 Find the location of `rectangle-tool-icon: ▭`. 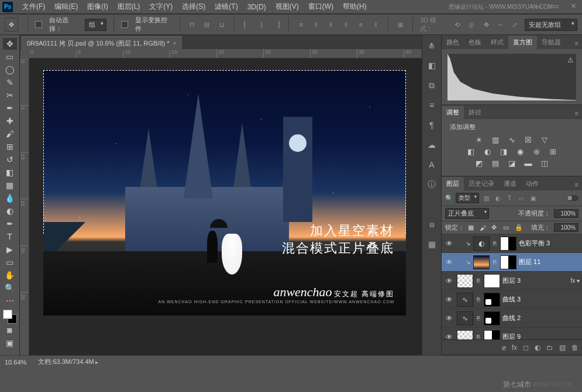

rectangle-tool-icon: ▭ is located at coordinates (10, 262).